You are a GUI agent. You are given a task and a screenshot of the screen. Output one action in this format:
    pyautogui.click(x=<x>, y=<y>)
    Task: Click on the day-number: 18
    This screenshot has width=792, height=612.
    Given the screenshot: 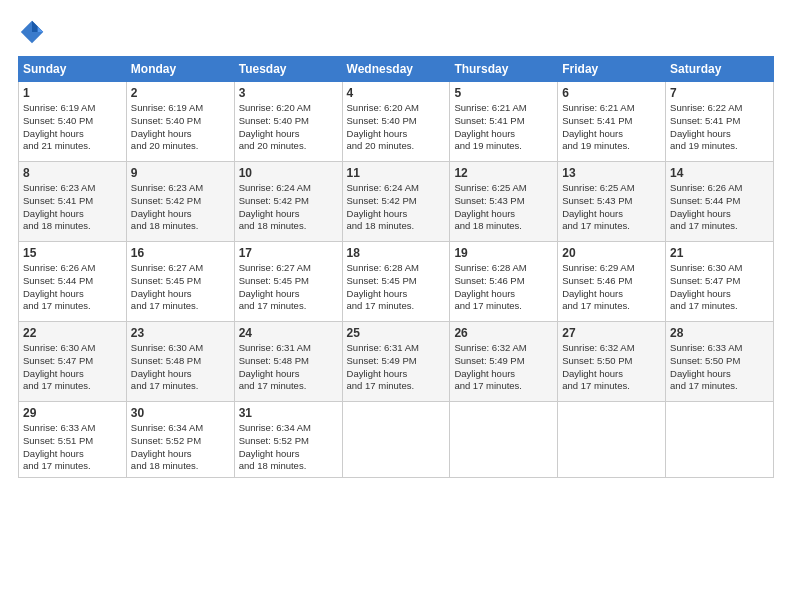 What is the action you would take?
    pyautogui.click(x=396, y=253)
    